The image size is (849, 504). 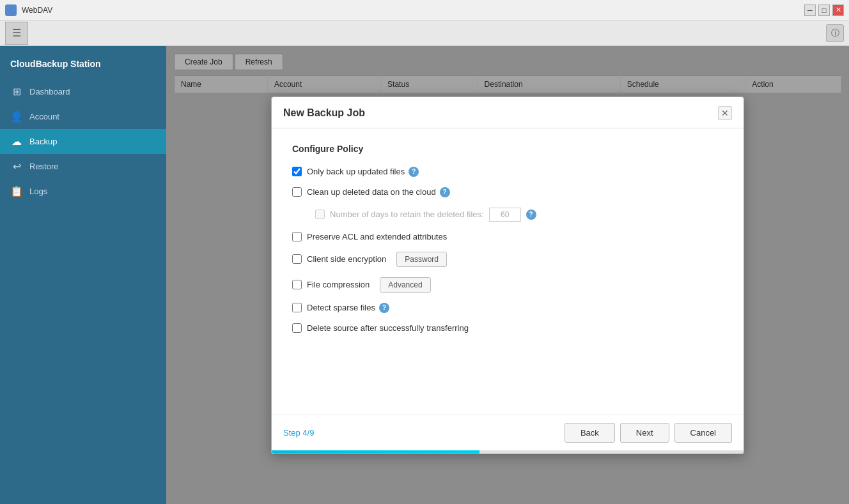 I want to click on modal-footer: Step 4/9 Back Next Cancel, so click(x=508, y=432).